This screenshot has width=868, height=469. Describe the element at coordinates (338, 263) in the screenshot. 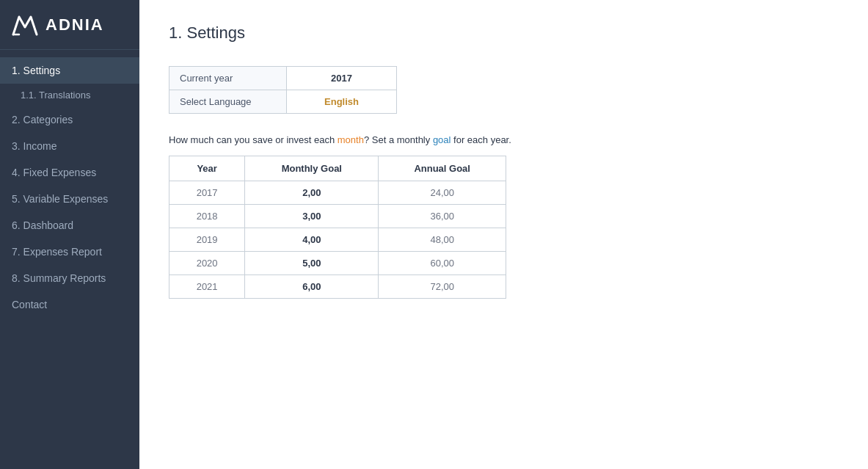

I see `table-row: 2020 5,00 60,00` at that location.